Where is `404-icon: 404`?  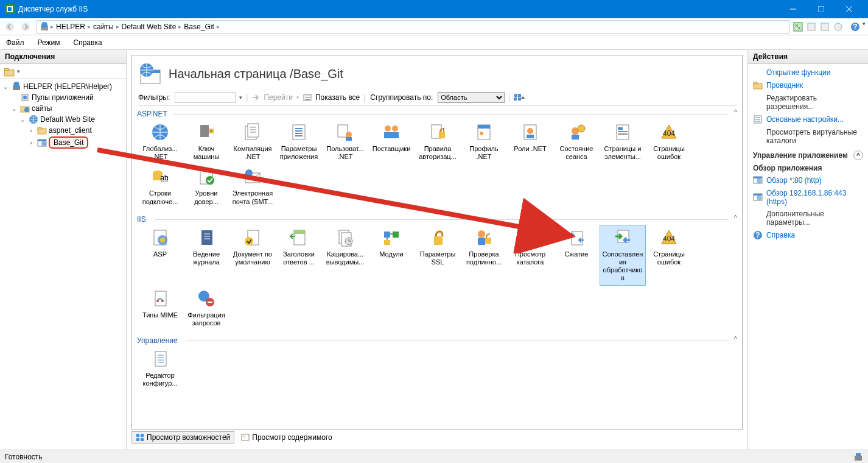
404-icon: 404 is located at coordinates (669, 132).